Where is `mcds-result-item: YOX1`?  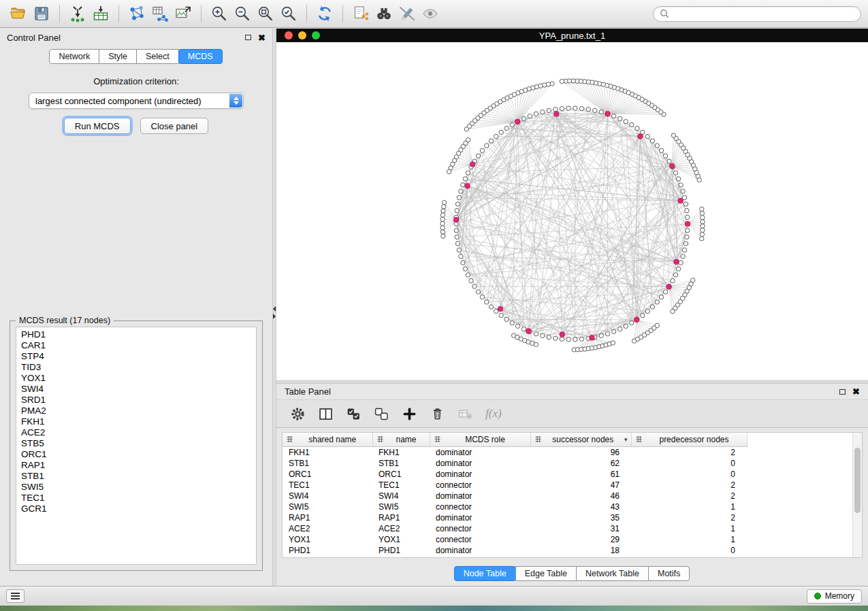
mcds-result-item: YOX1 is located at coordinates (139, 378).